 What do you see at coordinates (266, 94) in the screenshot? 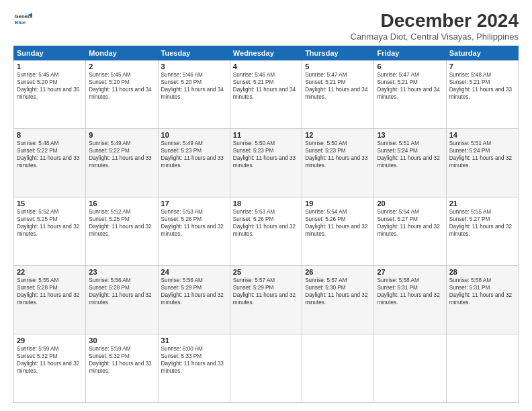
I see `table-row: 4 Sunrise: 5:46 AMSunset: 5:21 PMDayligh…` at bounding box center [266, 94].